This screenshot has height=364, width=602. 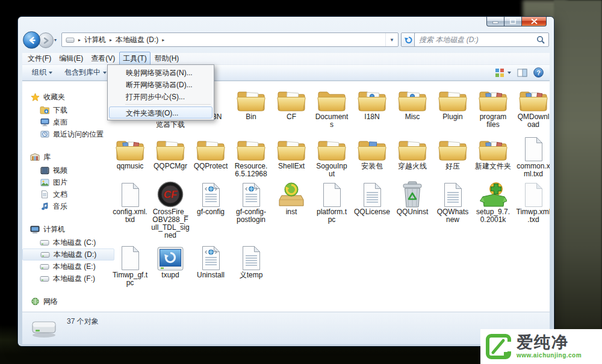 What do you see at coordinates (170, 276) in the screenshot?
I see `file-label-line: txupd` at bounding box center [170, 276].